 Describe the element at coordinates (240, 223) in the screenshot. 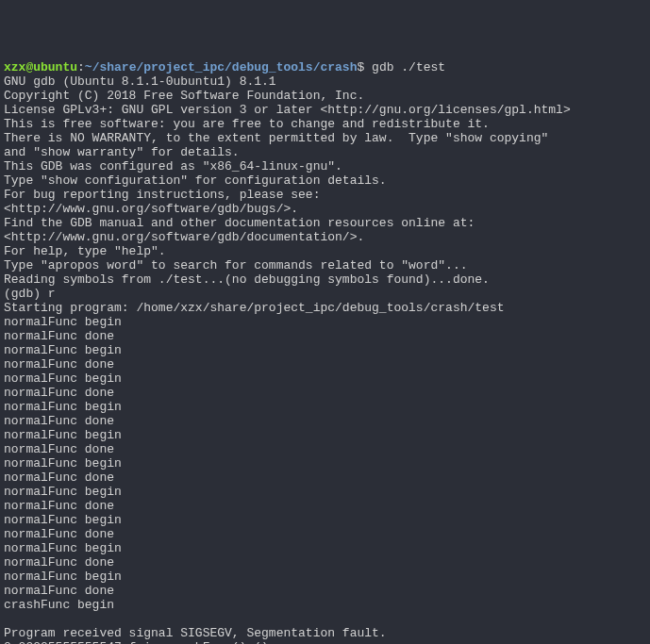

I see `gdb-banner-line: Find the GDB manual and other documentat…` at that location.